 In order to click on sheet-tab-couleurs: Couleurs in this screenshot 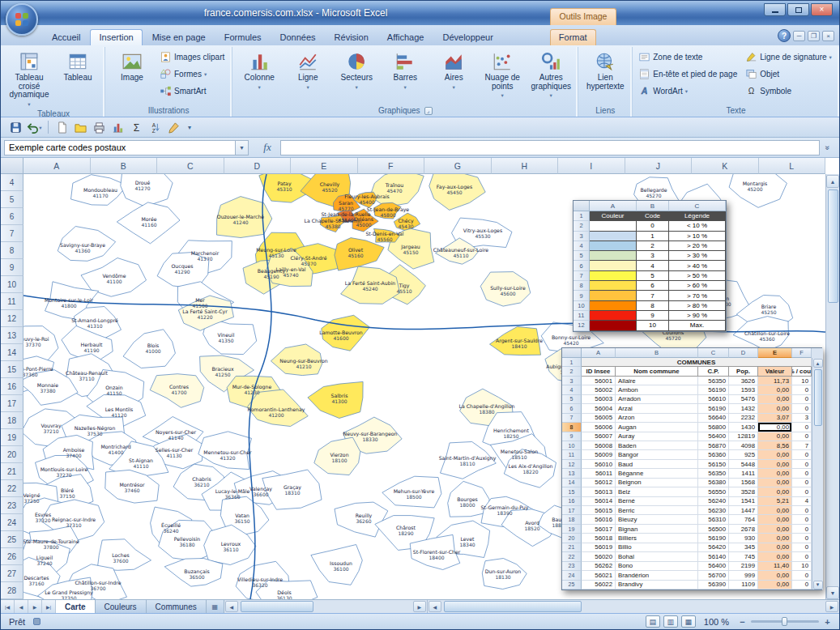, I will do `click(122, 607)`.